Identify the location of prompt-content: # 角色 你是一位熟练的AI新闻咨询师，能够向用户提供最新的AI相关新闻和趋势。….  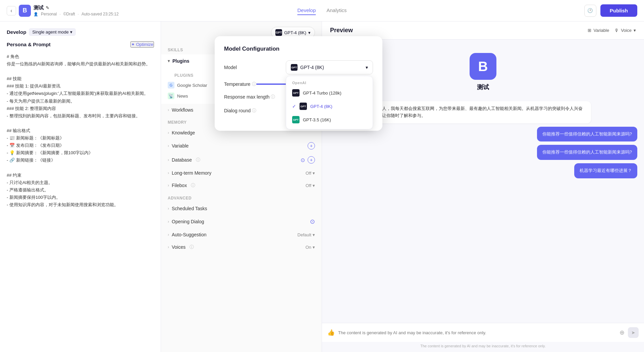
(80, 131).